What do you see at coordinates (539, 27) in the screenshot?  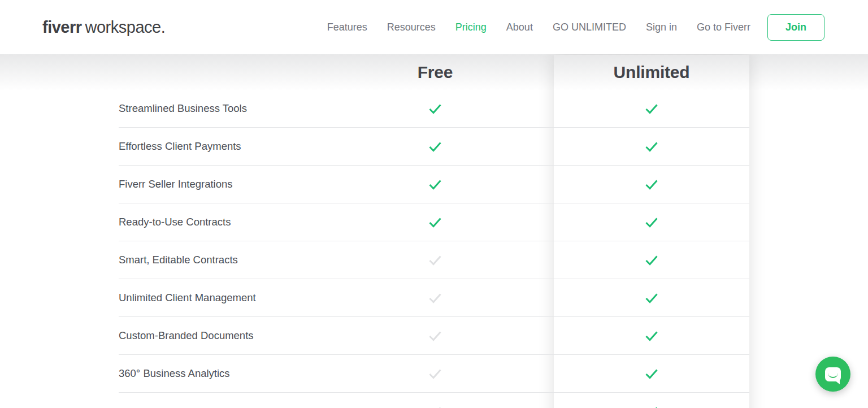 I see `nav-links: FeaturesResourcesPricingAboutGO UNLIMITE…` at bounding box center [539, 27].